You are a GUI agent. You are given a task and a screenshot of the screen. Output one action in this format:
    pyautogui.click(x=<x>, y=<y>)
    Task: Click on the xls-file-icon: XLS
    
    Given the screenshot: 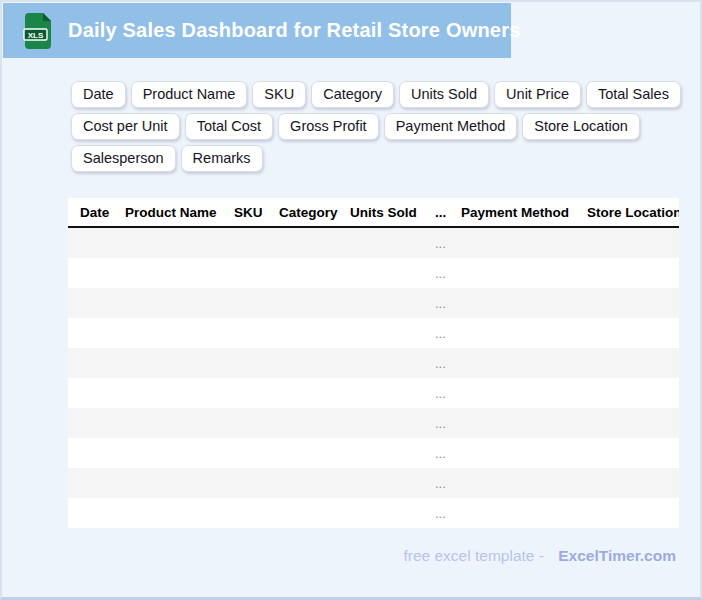 What is the action you would take?
    pyautogui.click(x=38, y=31)
    